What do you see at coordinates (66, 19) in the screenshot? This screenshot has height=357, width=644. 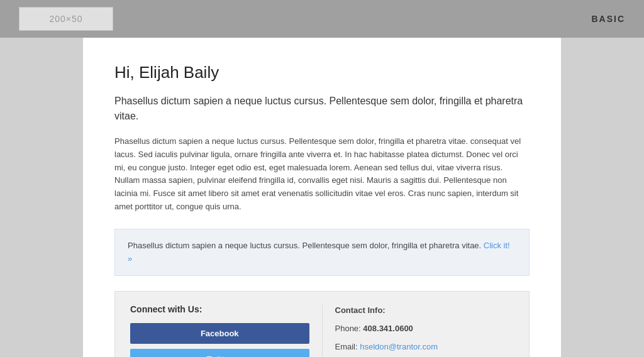 I see `logo-box: 200×50` at bounding box center [66, 19].